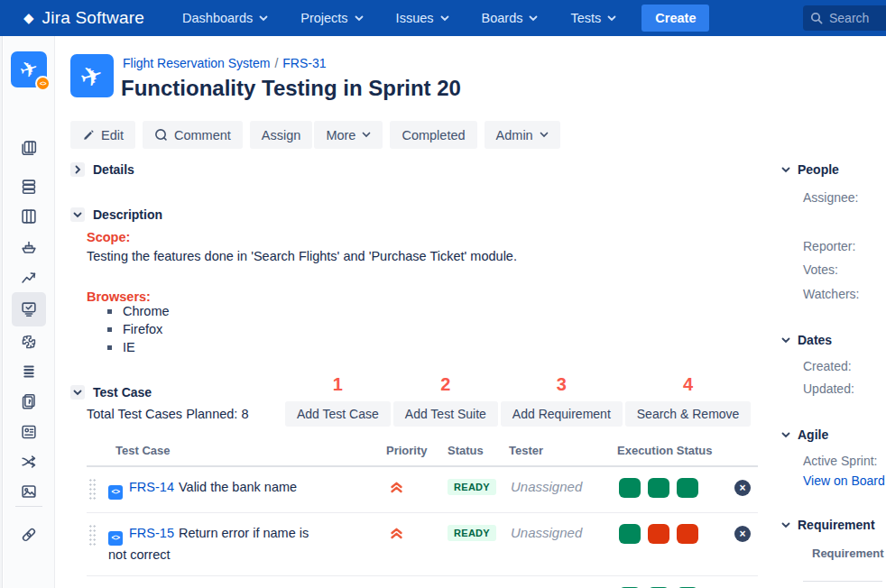  Describe the element at coordinates (675, 18) in the screenshot. I see `create-button: Create` at that location.